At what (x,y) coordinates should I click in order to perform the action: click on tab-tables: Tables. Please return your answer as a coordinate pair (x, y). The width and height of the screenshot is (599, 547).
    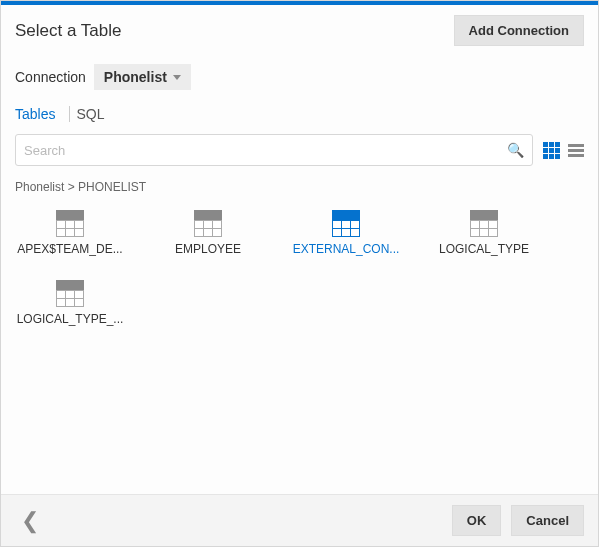
    Looking at the image, I should click on (42, 114).